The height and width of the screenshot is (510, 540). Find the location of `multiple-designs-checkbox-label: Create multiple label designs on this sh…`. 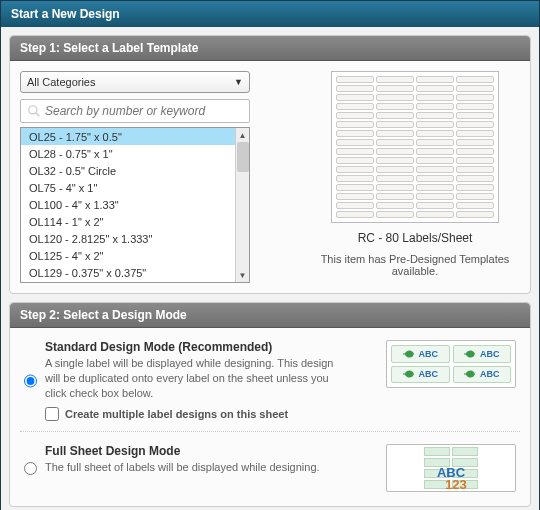

multiple-designs-checkbox-label: Create multiple label designs on this sh… is located at coordinates (195, 414).